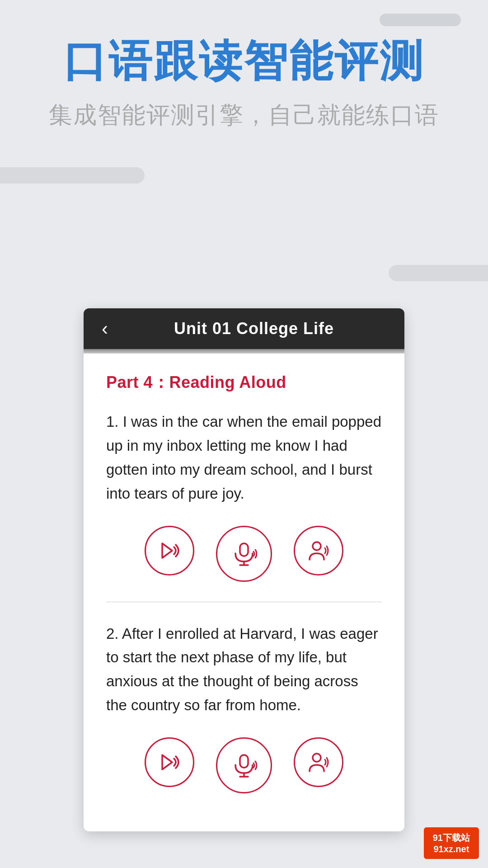  What do you see at coordinates (451, 849) in the screenshot?
I see `watermark-line2: 91xz.net` at bounding box center [451, 849].